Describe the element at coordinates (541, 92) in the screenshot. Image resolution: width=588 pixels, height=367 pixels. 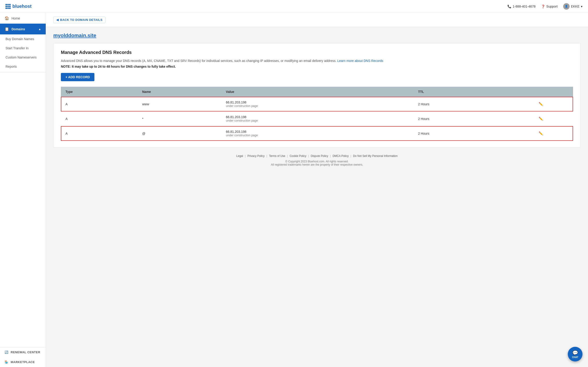
I see `col-actions` at that location.